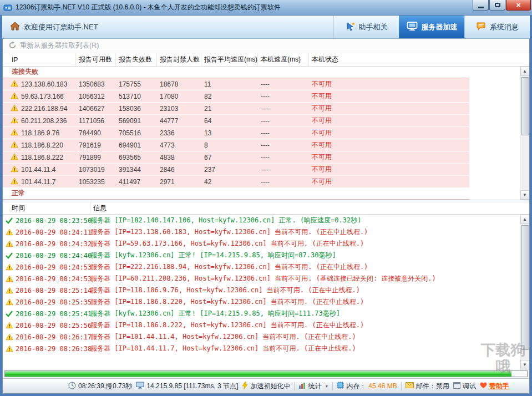  Describe the element at coordinates (259, 374) in the screenshot. I see `progress-fill` at that location.